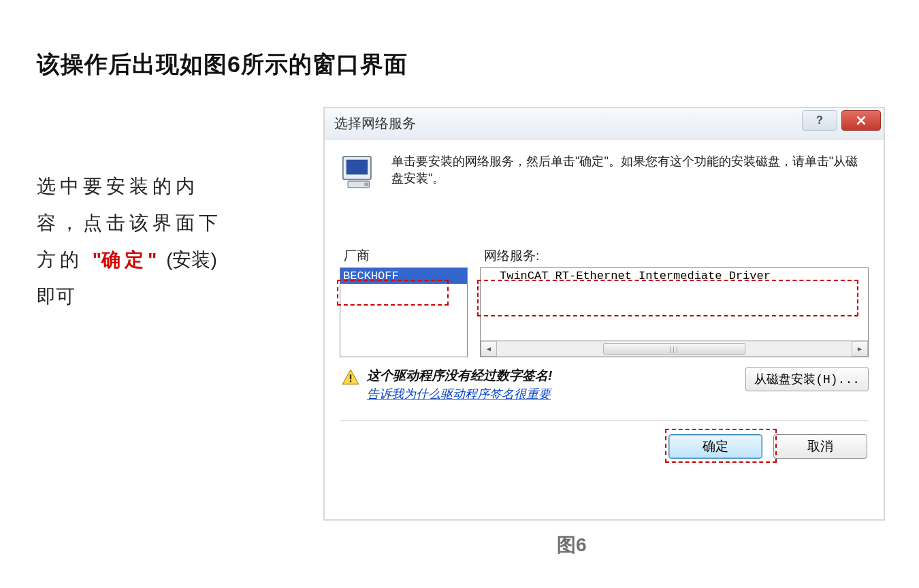  I want to click on install-from-disk-button: 从磁盘安装(H)..., so click(807, 379).